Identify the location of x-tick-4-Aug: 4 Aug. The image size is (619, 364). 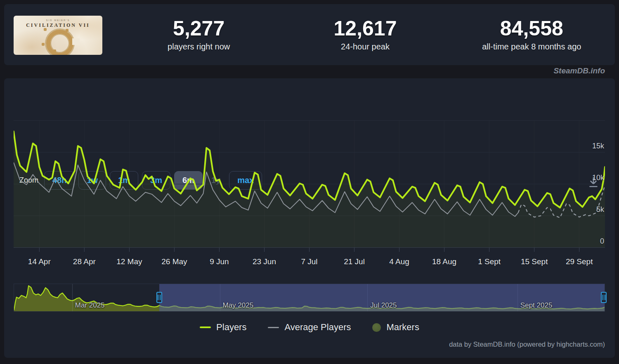
(399, 262).